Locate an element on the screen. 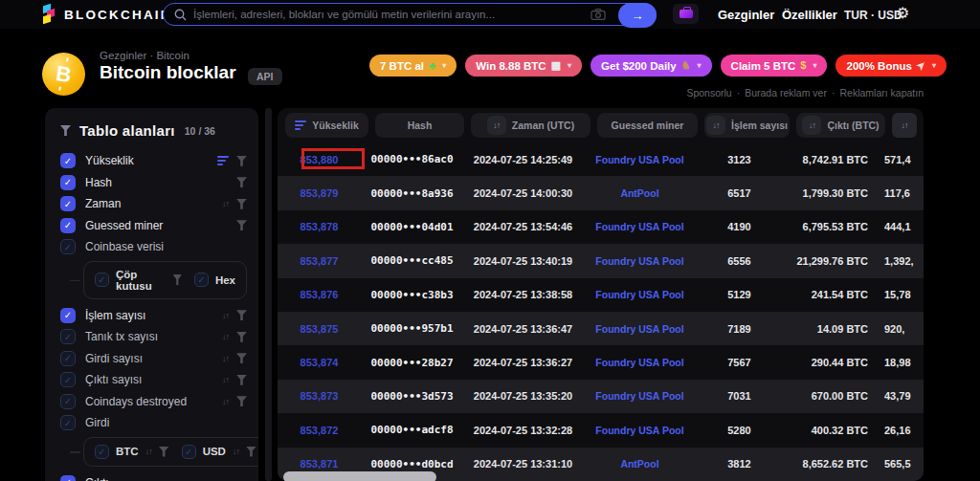 Image resolution: width=980 pixels, height=481 pixels. promo-button: Win 8.88 BTC▾ is located at coordinates (523, 65).